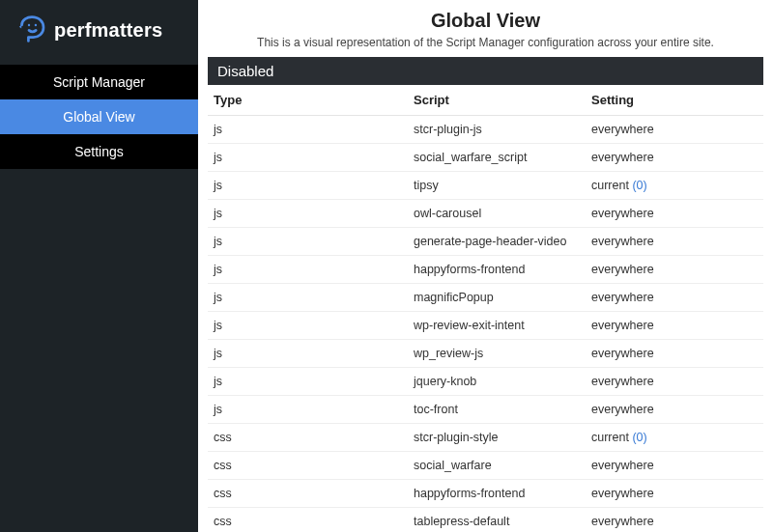  What do you see at coordinates (485, 270) in the screenshot?
I see `table-row: jshappyforms-frontendeverywhere` at bounding box center [485, 270].